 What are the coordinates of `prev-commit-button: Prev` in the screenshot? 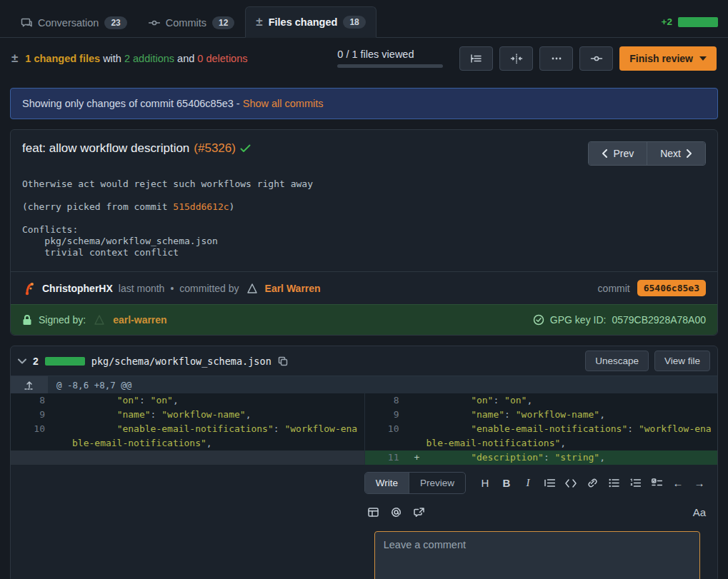 It's located at (617, 153).